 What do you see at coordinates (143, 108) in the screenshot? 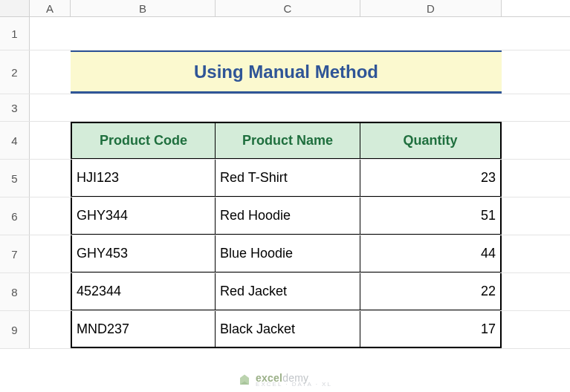
I see `cell-B3` at bounding box center [143, 108].